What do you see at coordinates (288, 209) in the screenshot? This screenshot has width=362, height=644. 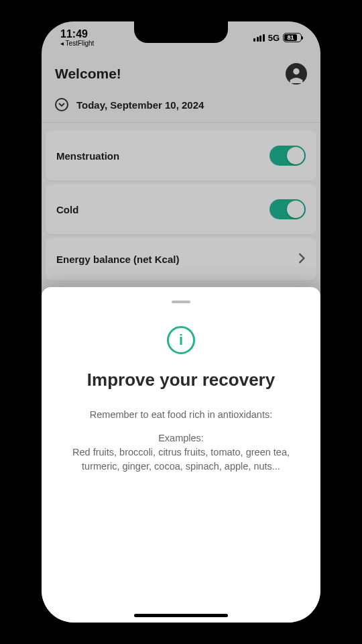 I see `toggle-cold` at bounding box center [288, 209].